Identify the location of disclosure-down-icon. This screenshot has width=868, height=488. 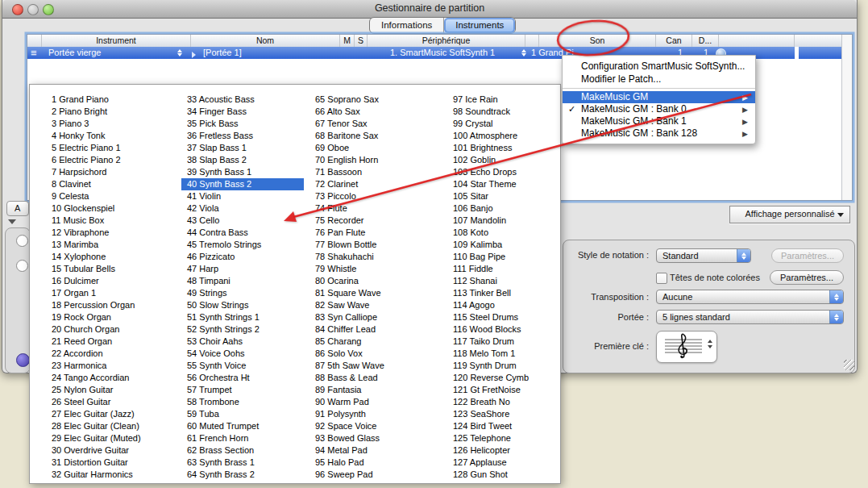
(12, 222).